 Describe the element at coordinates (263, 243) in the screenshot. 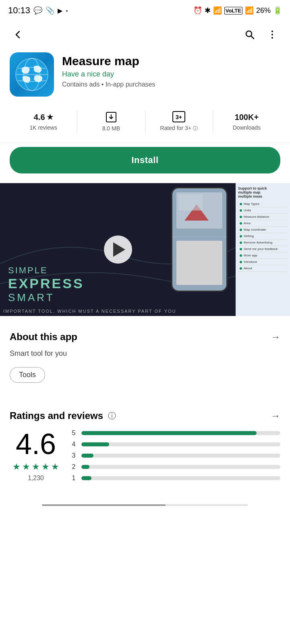

I see `side-menu-item: Remove Advertising` at that location.